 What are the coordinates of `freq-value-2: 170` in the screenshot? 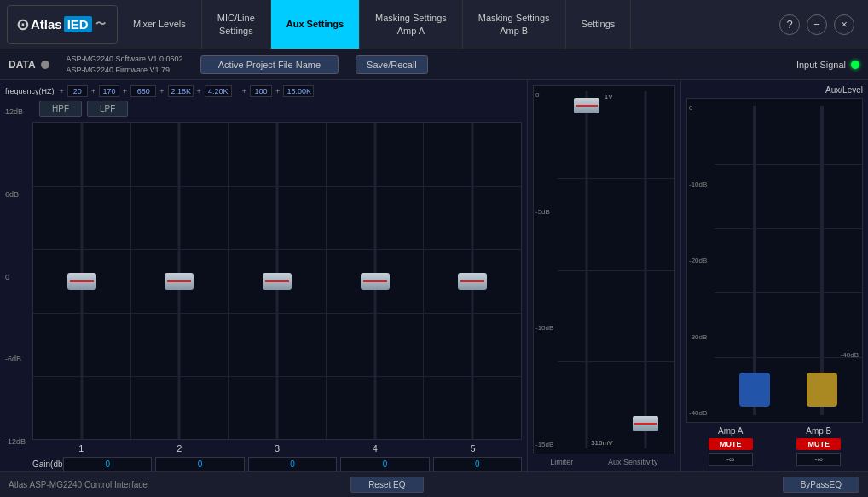 It's located at (109, 91).